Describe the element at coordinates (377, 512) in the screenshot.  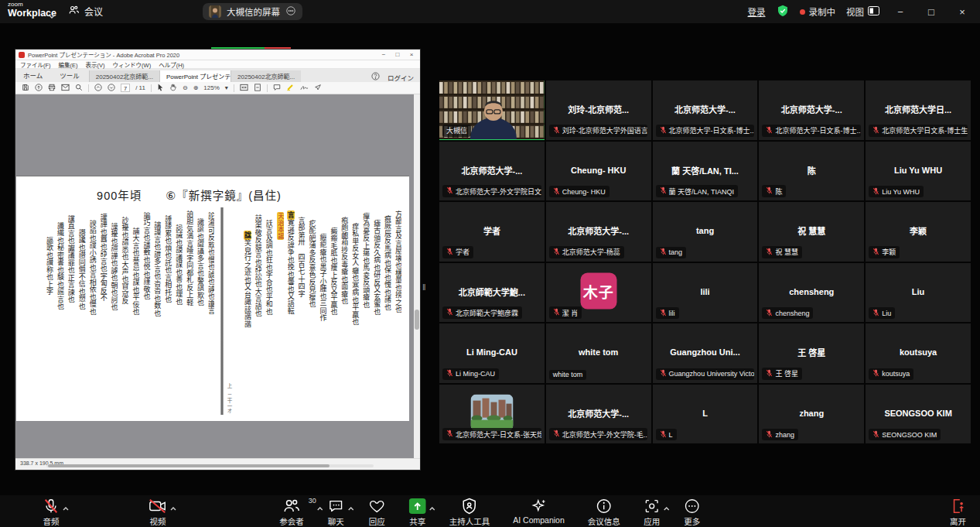
I see `reactions-button: 回应` at that location.